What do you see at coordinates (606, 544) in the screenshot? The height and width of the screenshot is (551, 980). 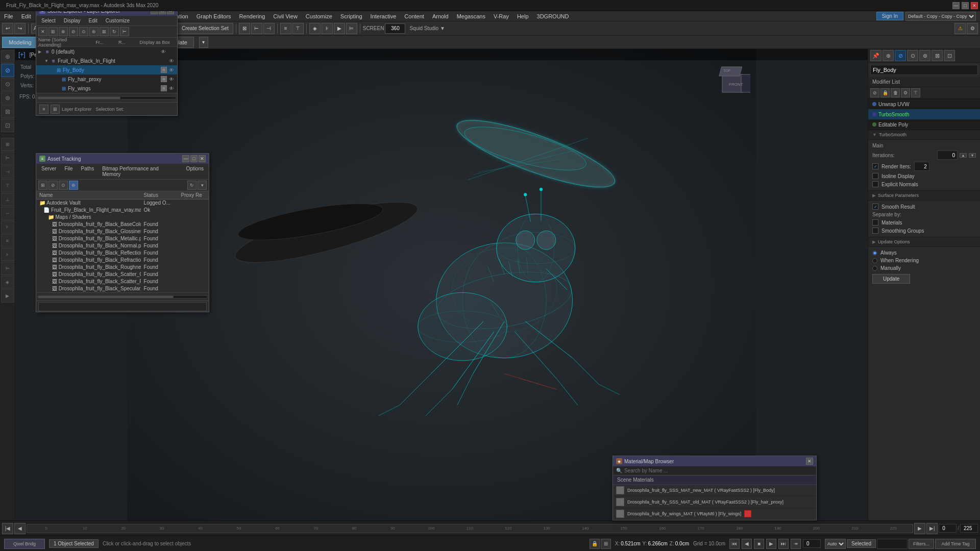 I see `snap-btn: ⊞` at bounding box center [606, 544].